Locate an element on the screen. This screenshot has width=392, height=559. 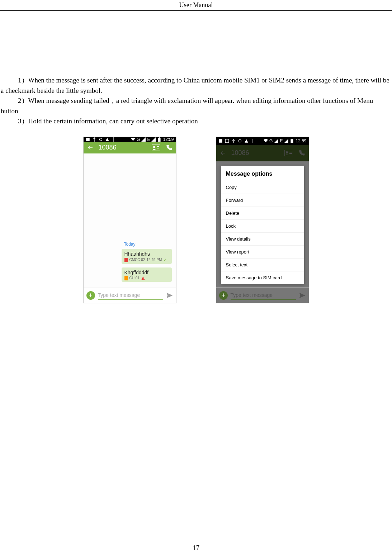
page-header-title: User Manual is located at coordinates (196, 5).